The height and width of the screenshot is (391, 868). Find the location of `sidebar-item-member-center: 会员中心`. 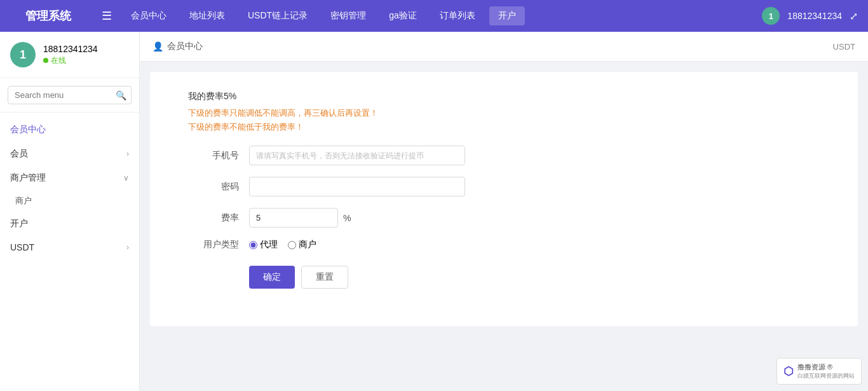

sidebar-item-member-center: 会员中心 is located at coordinates (70, 130).